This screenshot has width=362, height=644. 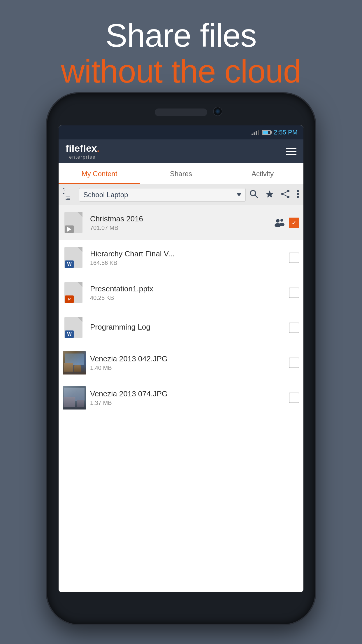 I want to click on people-share-icon, so click(x=280, y=222).